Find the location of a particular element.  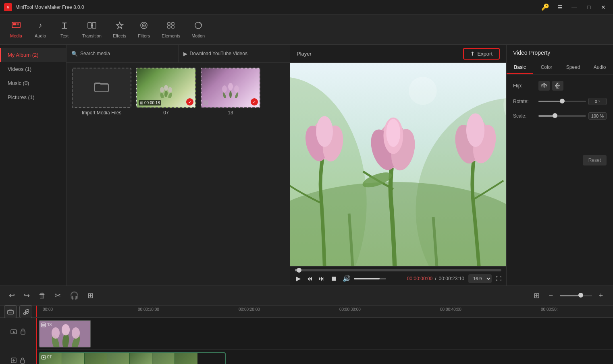

audio-label: Audio is located at coordinates (40, 36).